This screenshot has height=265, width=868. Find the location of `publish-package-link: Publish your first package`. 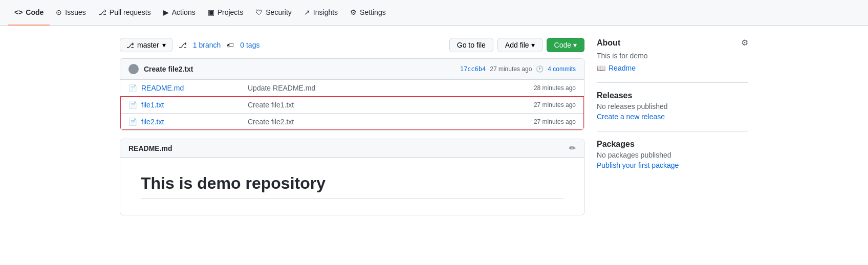

publish-package-link: Publish your first package is located at coordinates (638, 165).